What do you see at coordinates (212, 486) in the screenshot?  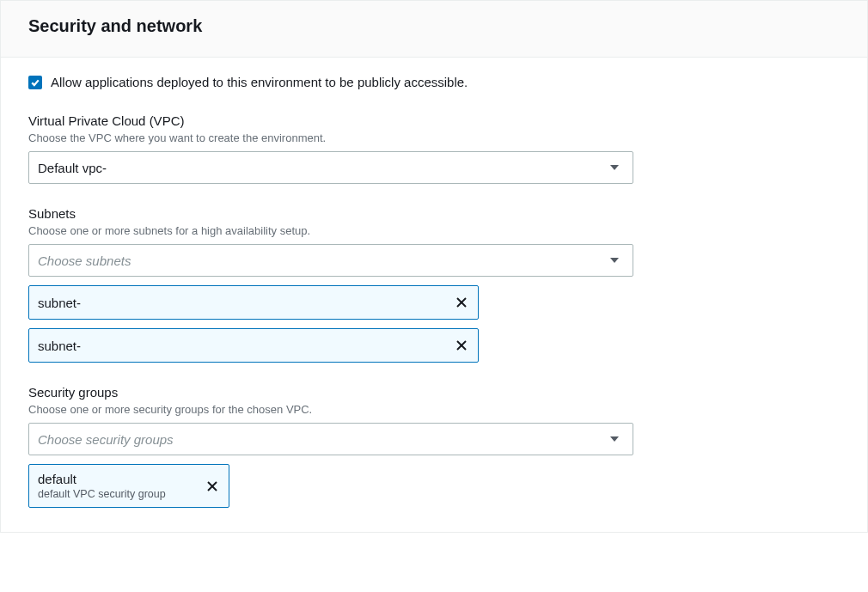 I see `remove-security-group-button` at bounding box center [212, 486].